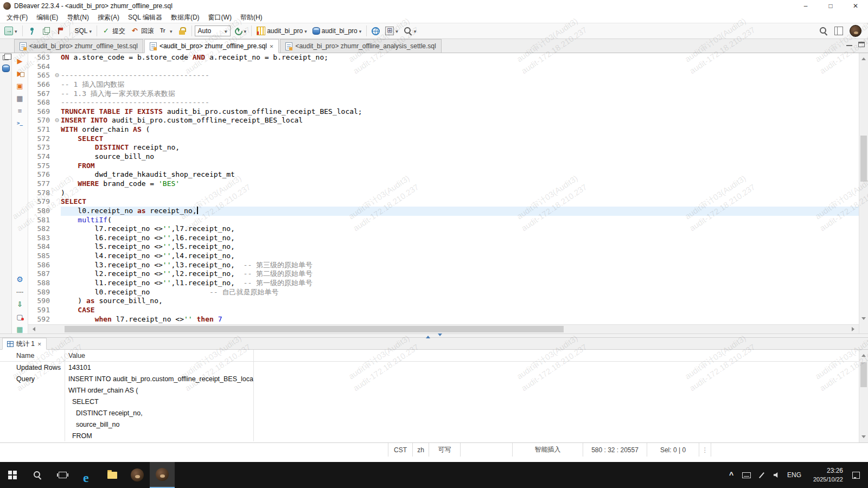 The image size is (868, 488). I want to click on document-grid-icon, so click(20, 329).